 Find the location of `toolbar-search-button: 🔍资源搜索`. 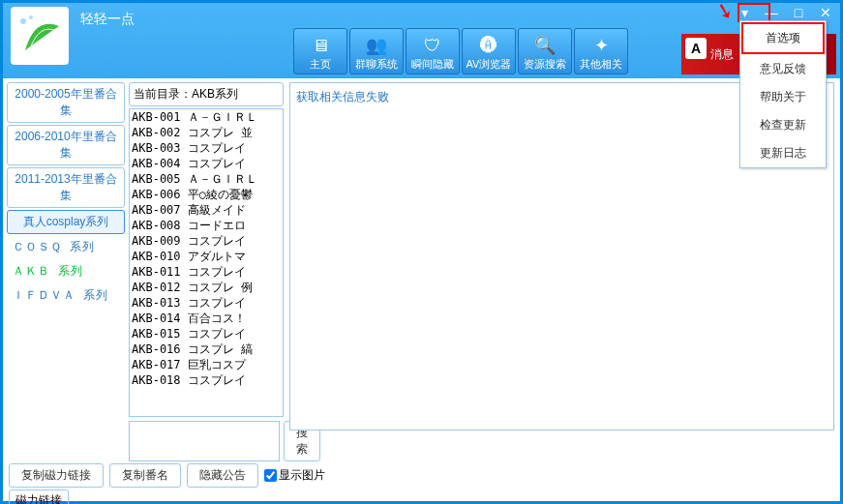

toolbar-search-button: 🔍资源搜索 is located at coordinates (545, 51).